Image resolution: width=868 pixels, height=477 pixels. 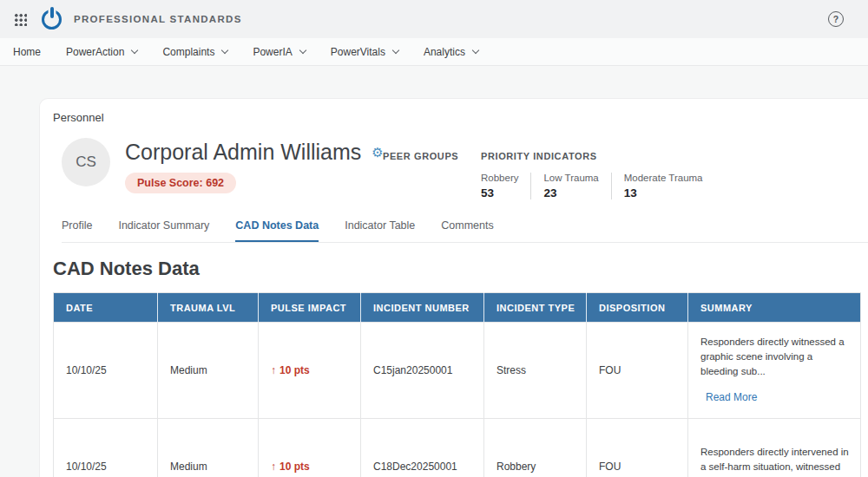 What do you see at coordinates (377, 153) in the screenshot?
I see `gear-icon: ⚙` at bounding box center [377, 153].